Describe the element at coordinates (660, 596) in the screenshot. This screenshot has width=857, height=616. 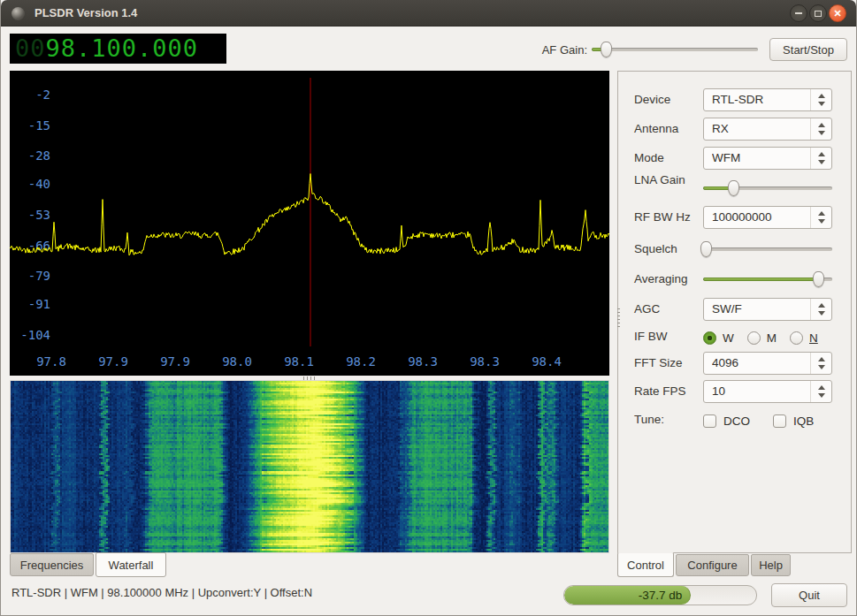
I see `signal-meter-value: -37.7 db` at that location.